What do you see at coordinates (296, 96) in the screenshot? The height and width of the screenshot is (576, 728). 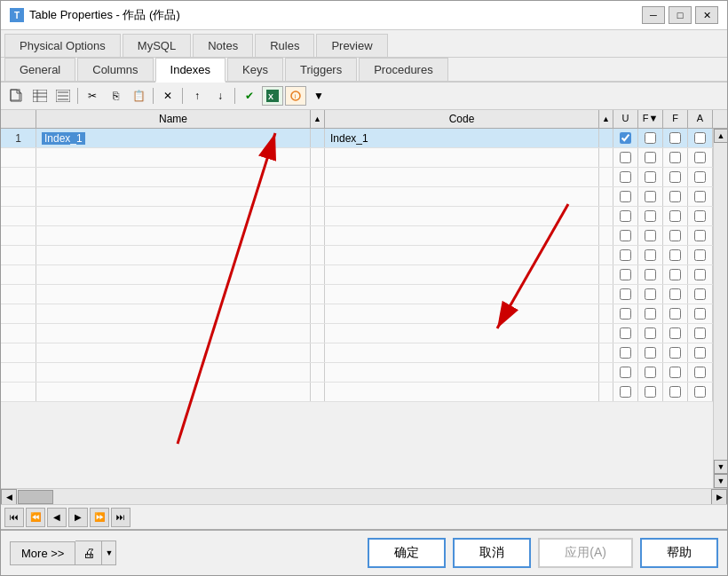 I see `toolbar-properties-btn: i` at bounding box center [296, 96].